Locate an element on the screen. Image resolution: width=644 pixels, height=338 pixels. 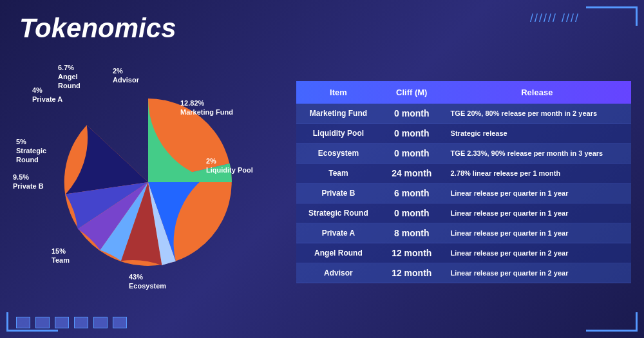
corner-decoration-tr is located at coordinates (612, 16).